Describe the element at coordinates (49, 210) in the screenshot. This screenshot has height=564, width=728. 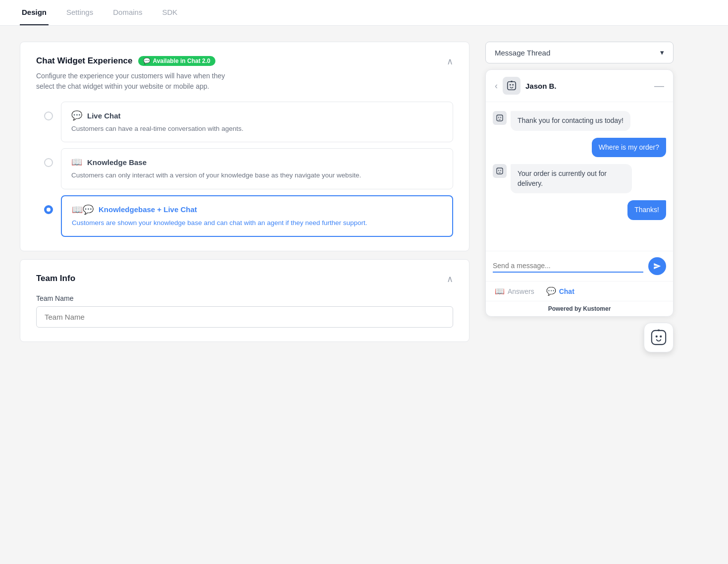
I see `radio-kb-livechat` at that location.